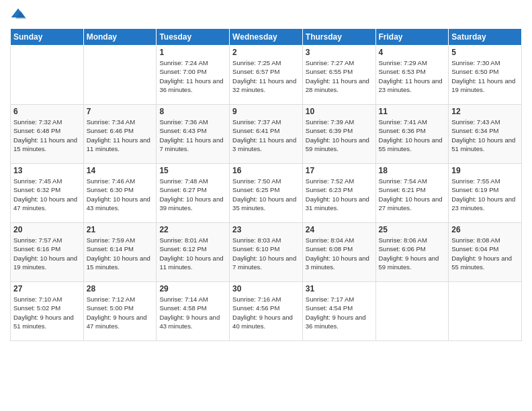 Image resolution: width=532 pixels, height=411 pixels. Describe the element at coordinates (412, 193) in the screenshot. I see `day-cell: 18Sunrise: 7:54 AM Sunset: 6:21 PM Dayli…` at that location.